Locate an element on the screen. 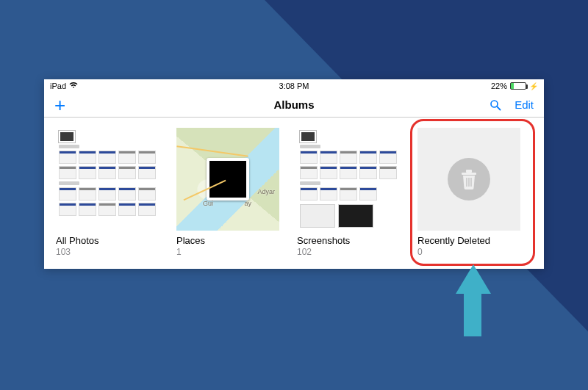  battery-icon is located at coordinates (518, 86).